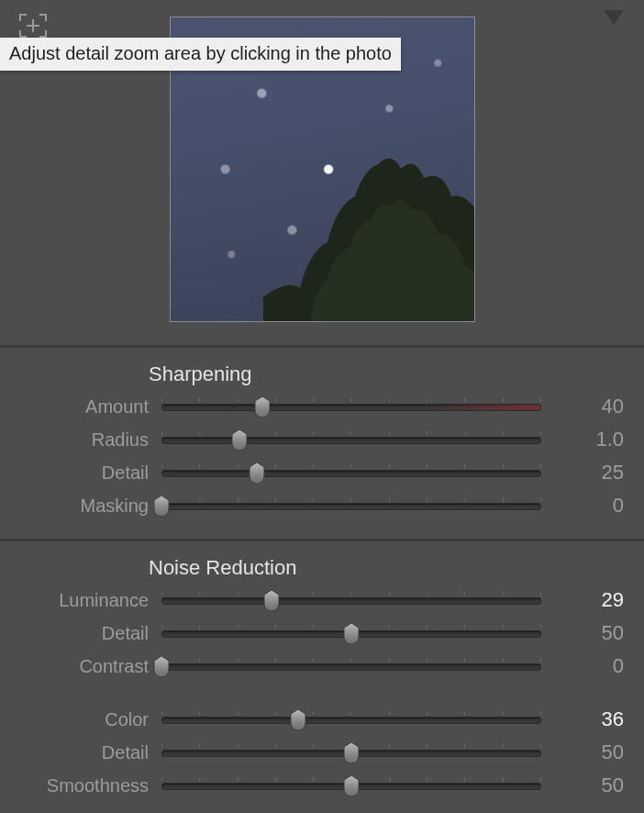 Image resolution: width=644 pixels, height=813 pixels. What do you see at coordinates (91, 785) in the screenshot?
I see `smoothness-label: Smoothness` at bounding box center [91, 785].